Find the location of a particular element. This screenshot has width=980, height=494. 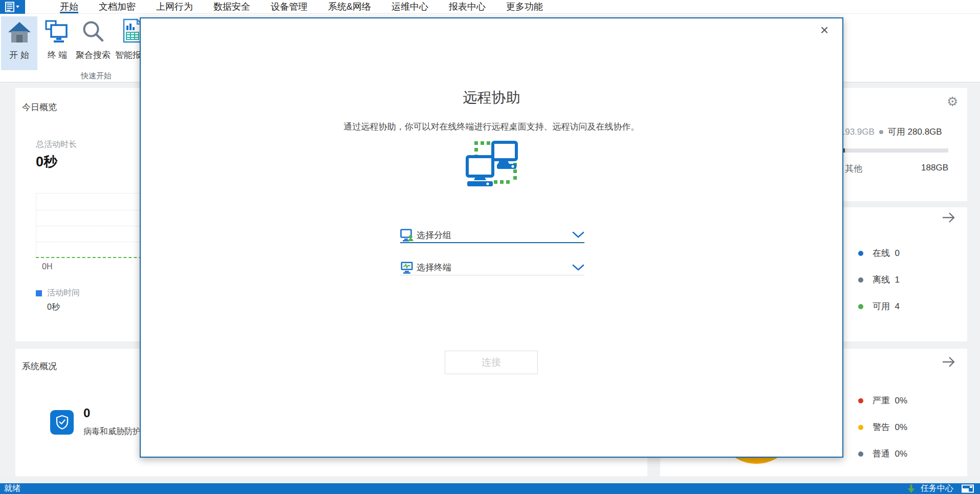

offline-dot is located at coordinates (861, 280).